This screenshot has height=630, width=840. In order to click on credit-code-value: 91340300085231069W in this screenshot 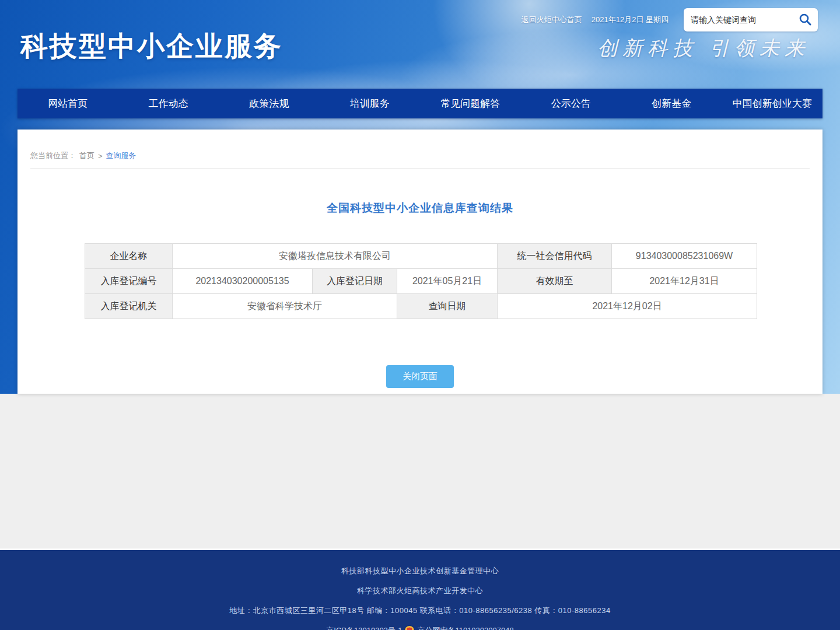, I will do `click(685, 257)`.